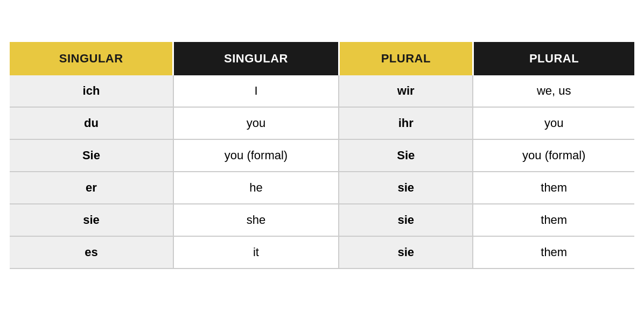  Describe the element at coordinates (92, 252) in the screenshot. I see `cell-row-es-col1: es` at that location.